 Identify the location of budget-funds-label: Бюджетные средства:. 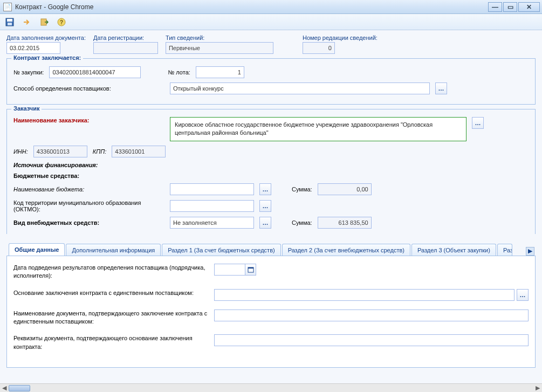
(46, 176).